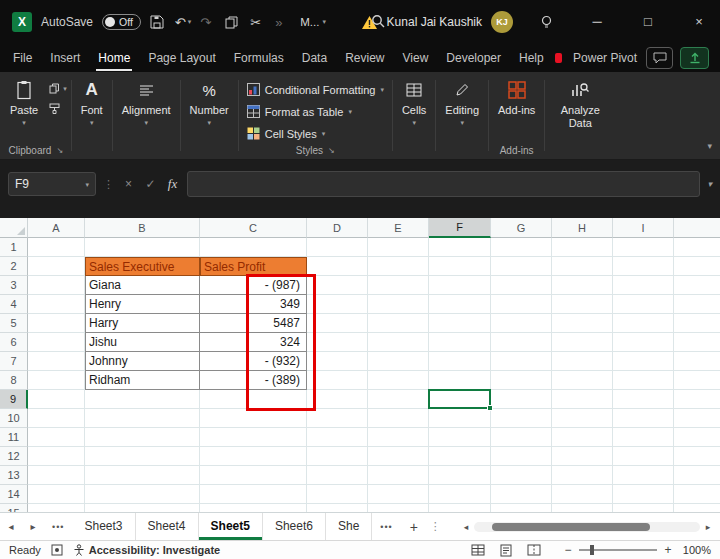 The width and height of the screenshot is (720, 559). I want to click on cell-h8, so click(582, 380).